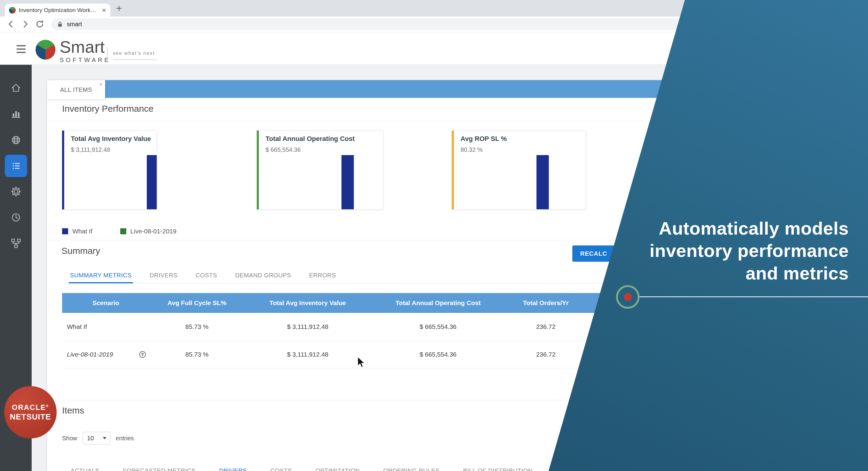  I want to click on sidebar-item-workbench, so click(16, 166).